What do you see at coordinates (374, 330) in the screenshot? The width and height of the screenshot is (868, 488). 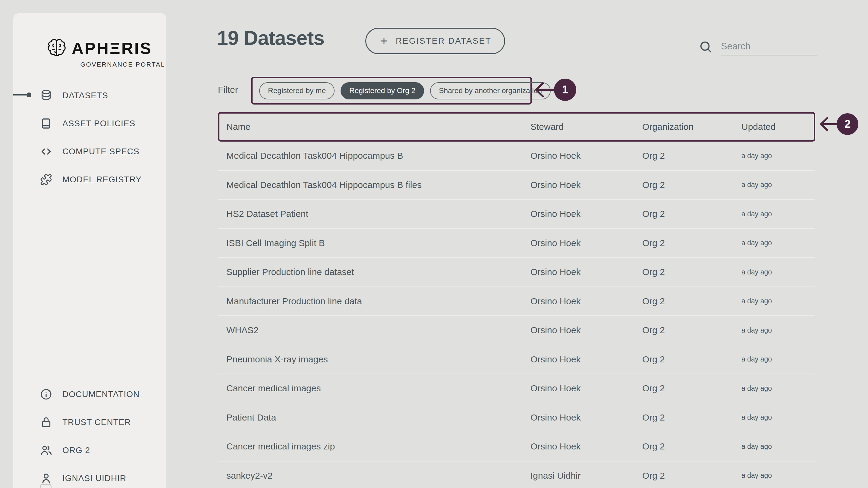 I see `cell-name: WHAS2` at bounding box center [374, 330].